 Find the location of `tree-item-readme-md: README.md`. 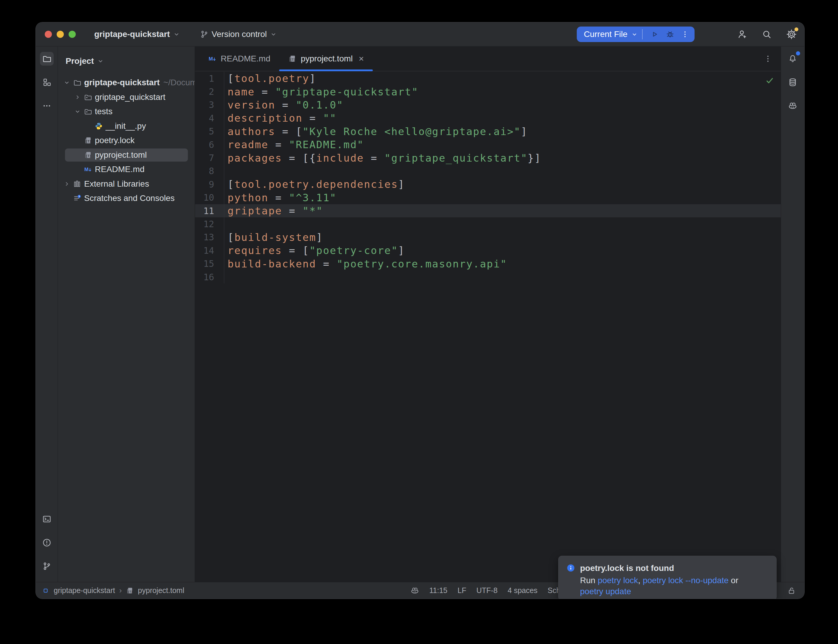

tree-item-readme-md: README.md is located at coordinates (127, 169).